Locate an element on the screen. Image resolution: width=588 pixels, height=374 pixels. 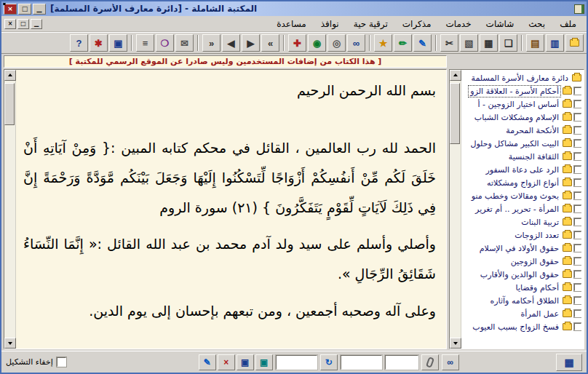
menu-help: مساعدة is located at coordinates (291, 24).